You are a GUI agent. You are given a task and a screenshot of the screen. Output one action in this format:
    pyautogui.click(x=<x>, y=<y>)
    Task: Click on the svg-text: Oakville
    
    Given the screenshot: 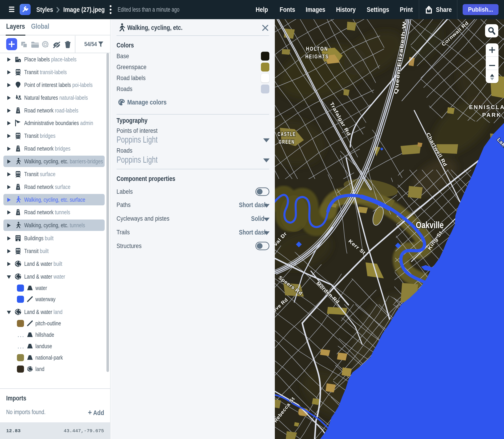 What is the action you would take?
    pyautogui.click(x=430, y=225)
    